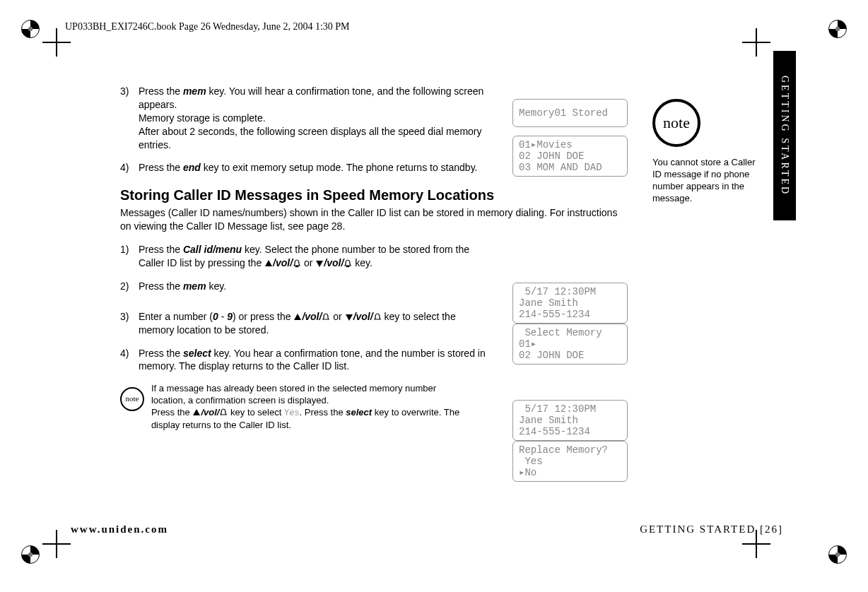  What do you see at coordinates (208, 27) in the screenshot?
I see `page-header: UP033BH_EXI7246C.book Page 26 Wednesday,…` at bounding box center [208, 27].